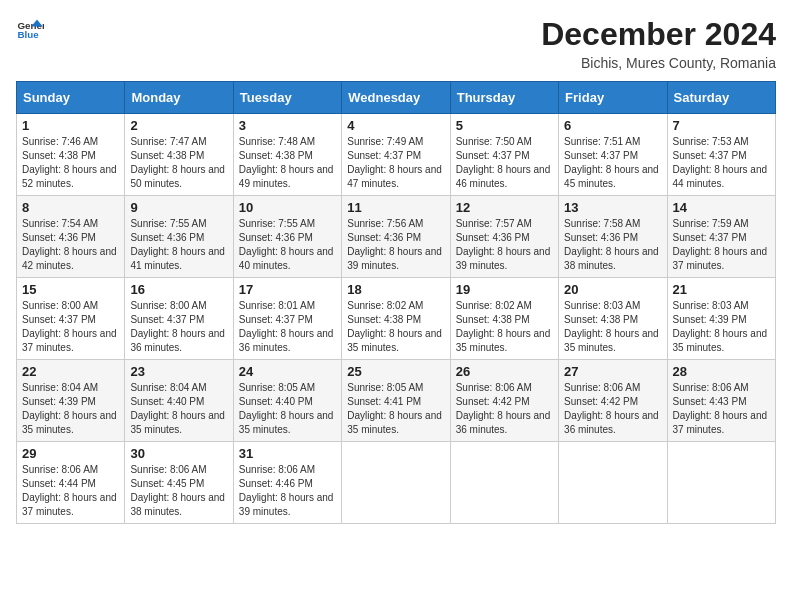 The width and height of the screenshot is (792, 612). I want to click on location-subtitle: Bichis, Mures County, Romania, so click(658, 63).